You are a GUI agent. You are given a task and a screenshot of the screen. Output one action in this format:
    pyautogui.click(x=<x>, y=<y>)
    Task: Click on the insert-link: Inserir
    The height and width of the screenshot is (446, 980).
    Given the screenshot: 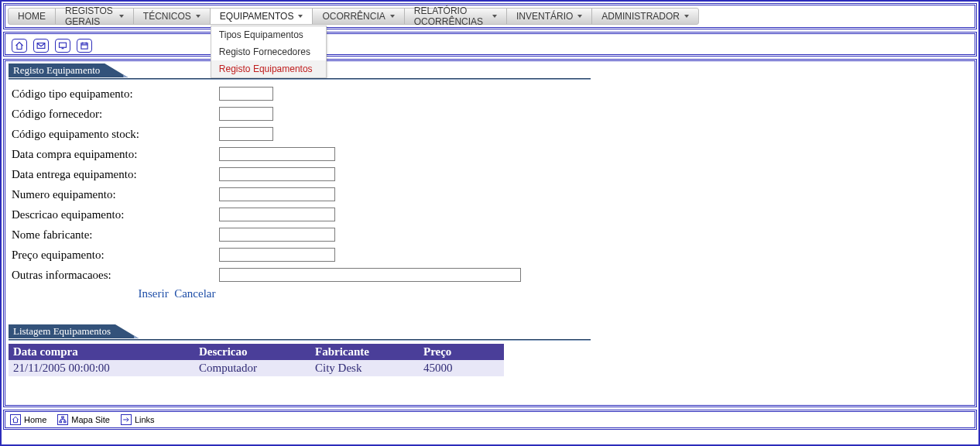 What is the action you would take?
    pyautogui.click(x=153, y=293)
    